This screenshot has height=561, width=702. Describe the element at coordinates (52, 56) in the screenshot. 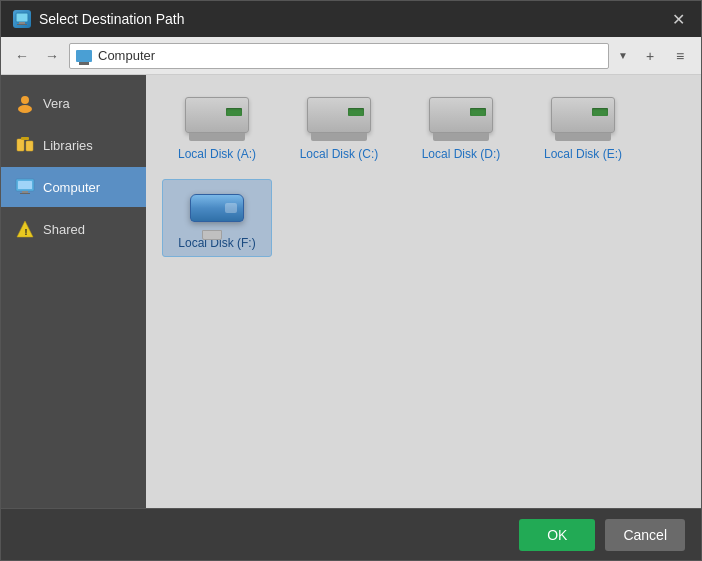

I see `forward-button: →` at that location.